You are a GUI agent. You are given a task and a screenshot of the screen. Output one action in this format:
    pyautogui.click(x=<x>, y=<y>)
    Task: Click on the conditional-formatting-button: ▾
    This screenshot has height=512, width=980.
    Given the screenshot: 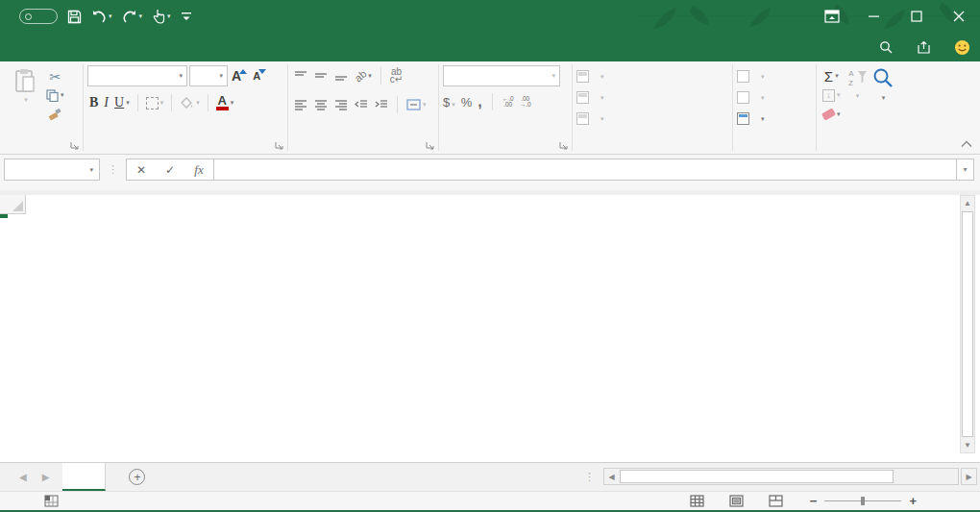 What is the action you would take?
    pyautogui.click(x=652, y=77)
    